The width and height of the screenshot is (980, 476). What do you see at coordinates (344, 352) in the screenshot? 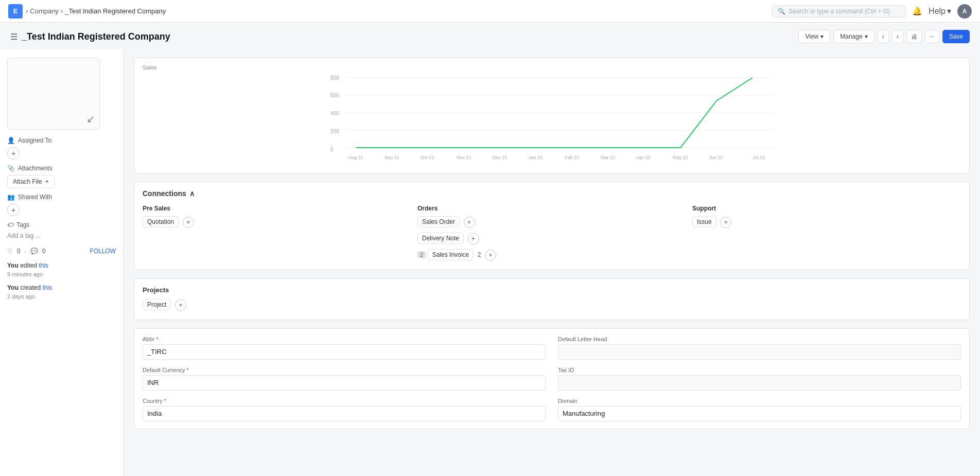
I see `abbr-value: _TIRC` at bounding box center [344, 352].